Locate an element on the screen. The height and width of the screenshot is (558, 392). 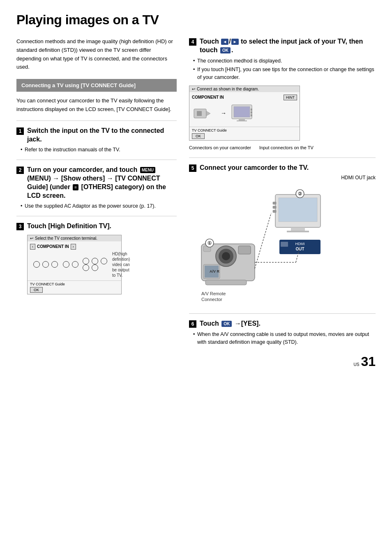
step-5-num: 5 is located at coordinates (193, 168).